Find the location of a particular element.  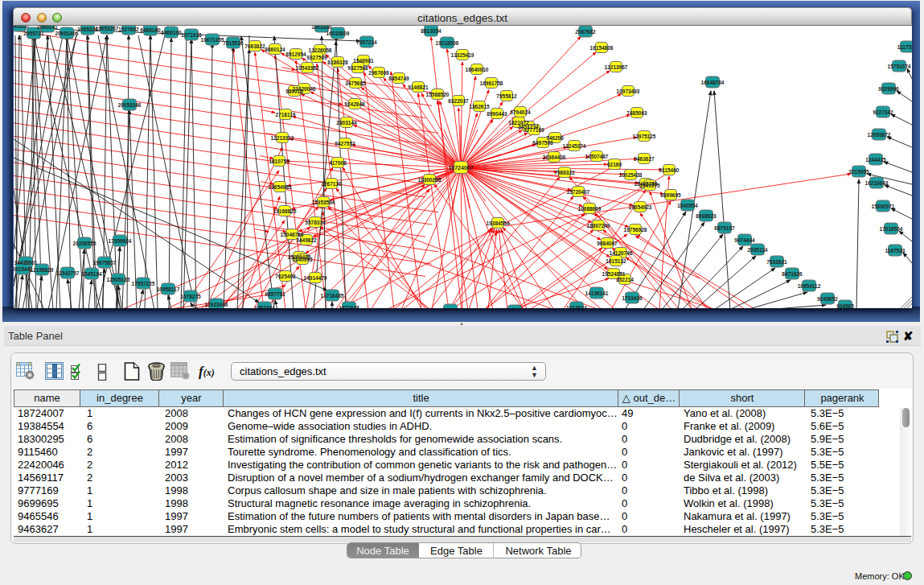

svg-text: 19654923 is located at coordinates (640, 208).